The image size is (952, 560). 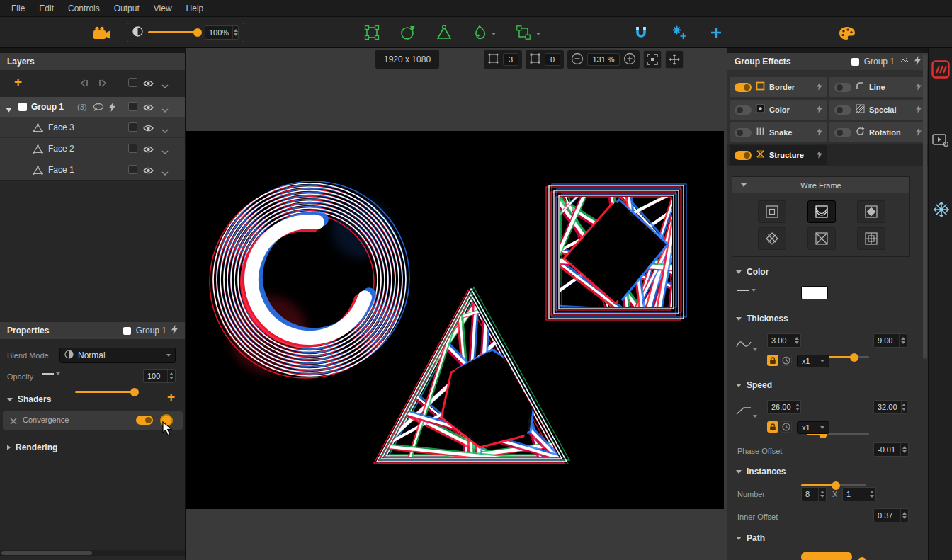 I want to click on render-settings-icon, so click(x=941, y=142).